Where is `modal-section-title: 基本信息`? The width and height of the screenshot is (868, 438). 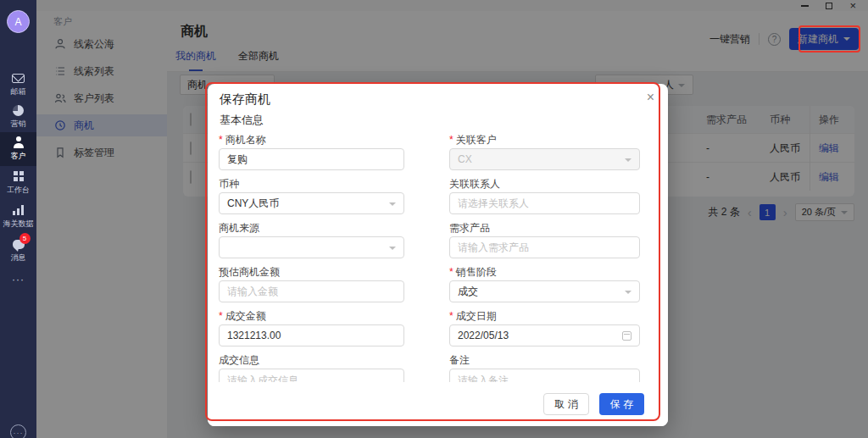
modal-section-title: 基本信息 is located at coordinates (242, 120).